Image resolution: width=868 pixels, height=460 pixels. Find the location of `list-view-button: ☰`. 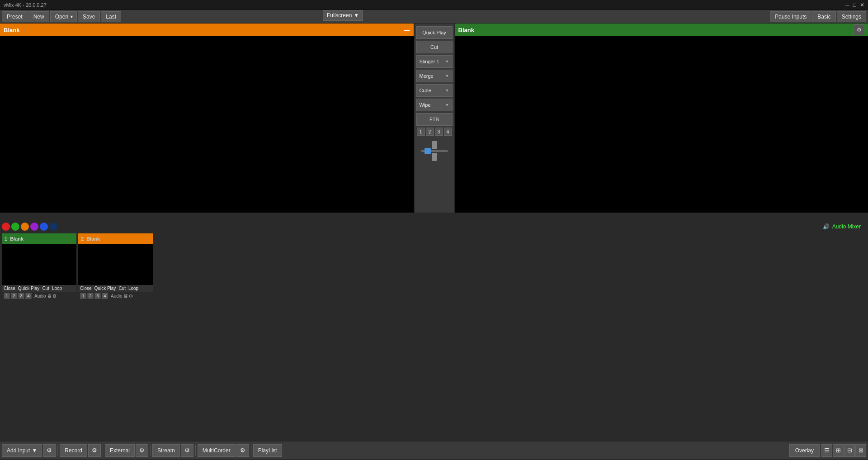

list-view-button: ☰ is located at coordinates (827, 451).